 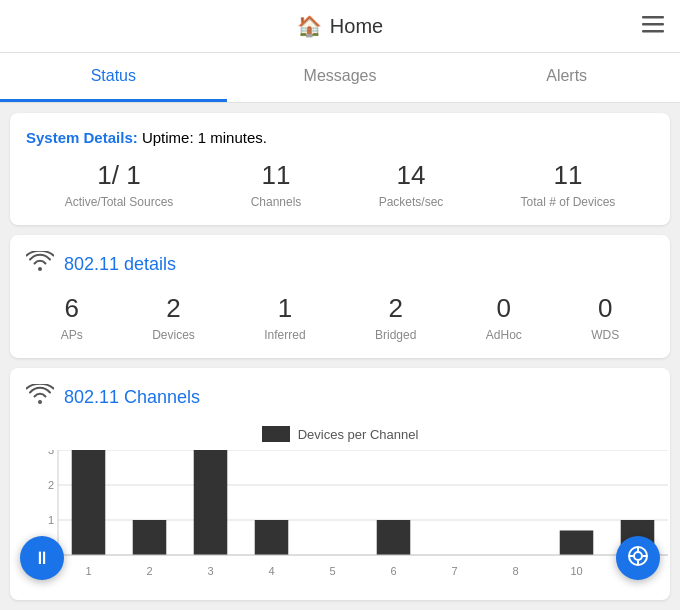 I want to click on target-button, so click(x=638, y=558).